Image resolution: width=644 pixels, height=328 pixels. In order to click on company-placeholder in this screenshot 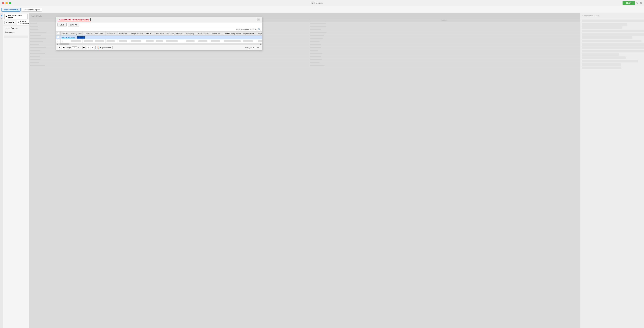, I will do `click(190, 41)`.